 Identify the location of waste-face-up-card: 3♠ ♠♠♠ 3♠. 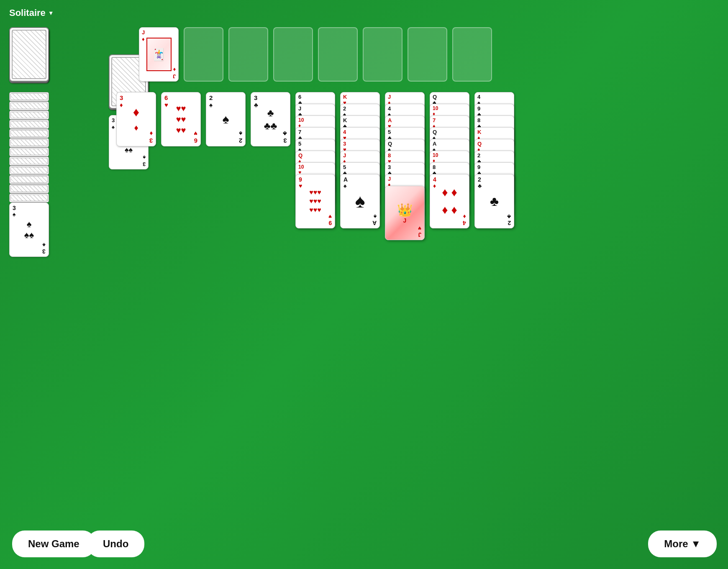
(29, 230).